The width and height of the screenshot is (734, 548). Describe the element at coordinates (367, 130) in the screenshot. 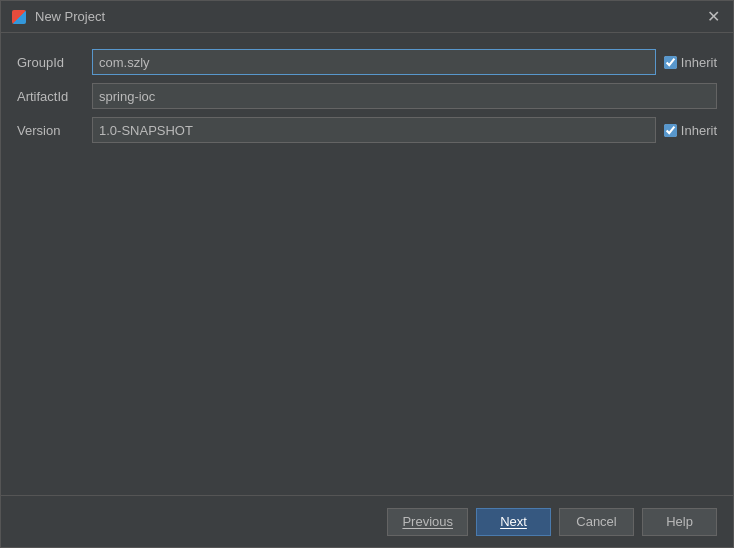

I see `version-row: Version Inherit` at that location.